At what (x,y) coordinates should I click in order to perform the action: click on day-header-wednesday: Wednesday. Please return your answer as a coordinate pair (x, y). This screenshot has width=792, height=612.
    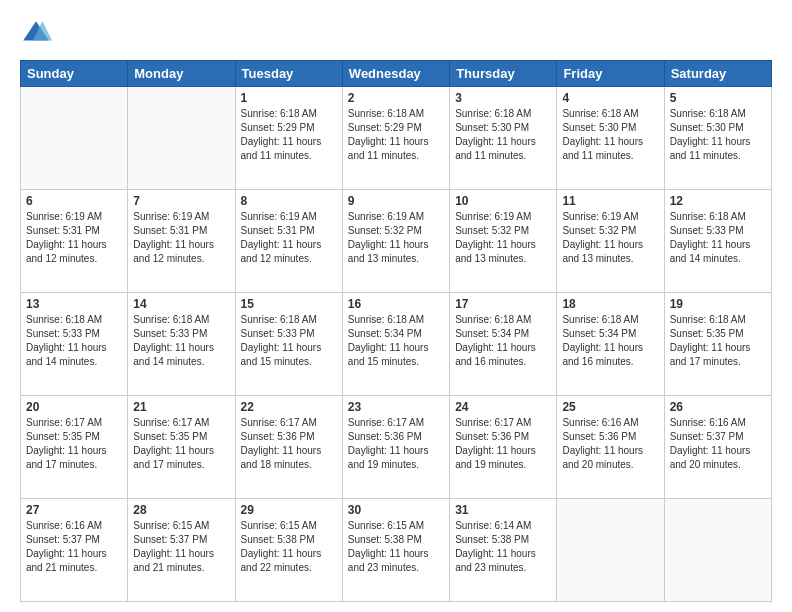
    Looking at the image, I should click on (396, 74).